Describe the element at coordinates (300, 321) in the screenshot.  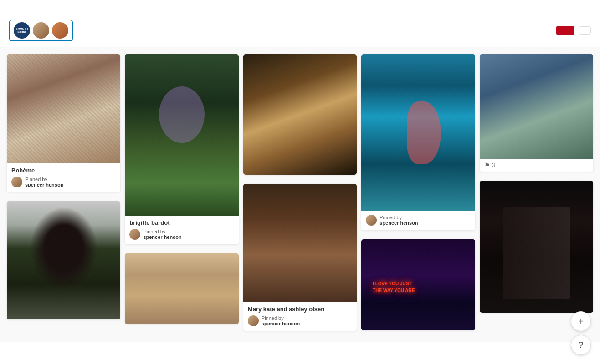
I see `pin-pinner-mk2: Pinned by spencer henson` at that location.